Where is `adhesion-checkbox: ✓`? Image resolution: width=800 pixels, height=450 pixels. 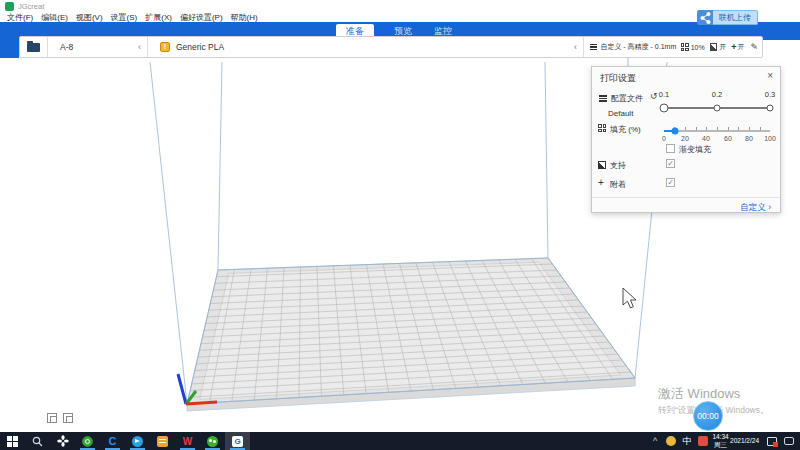
adhesion-checkbox: ✓ is located at coordinates (670, 182).